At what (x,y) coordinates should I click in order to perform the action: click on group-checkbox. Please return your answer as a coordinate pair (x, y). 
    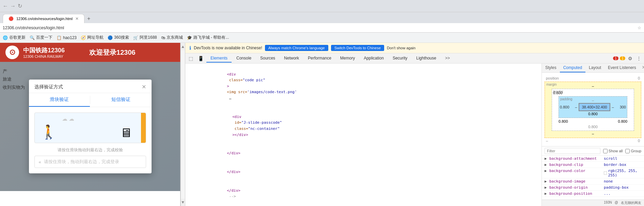
    Looking at the image, I should click on (627, 151).